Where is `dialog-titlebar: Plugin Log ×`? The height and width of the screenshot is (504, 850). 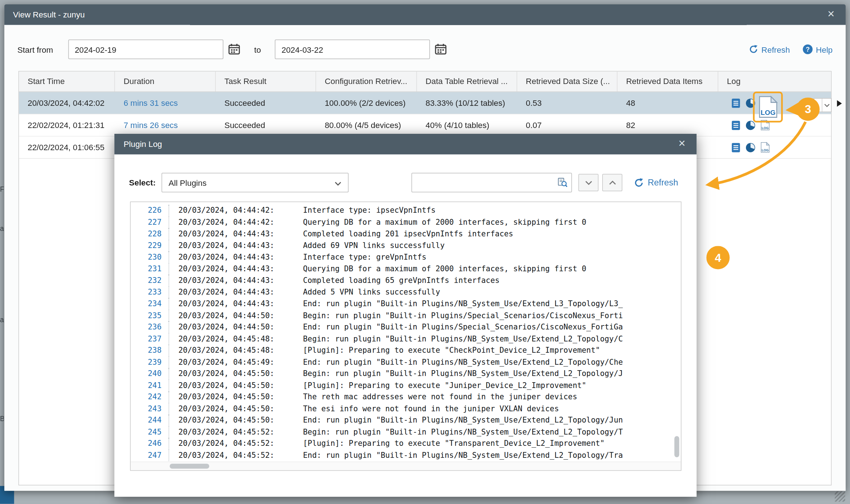
dialog-titlebar: Plugin Log × is located at coordinates (405, 144).